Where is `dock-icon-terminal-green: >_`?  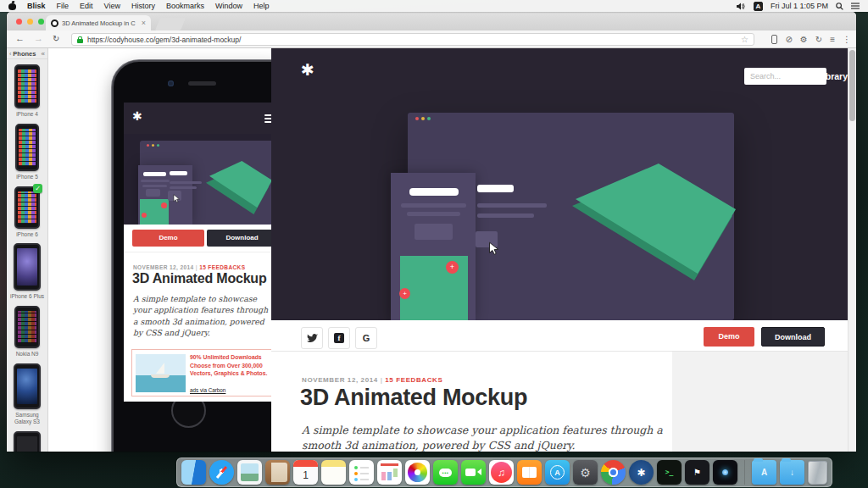
dock-icon-terminal-green: >_ is located at coordinates (670, 473).